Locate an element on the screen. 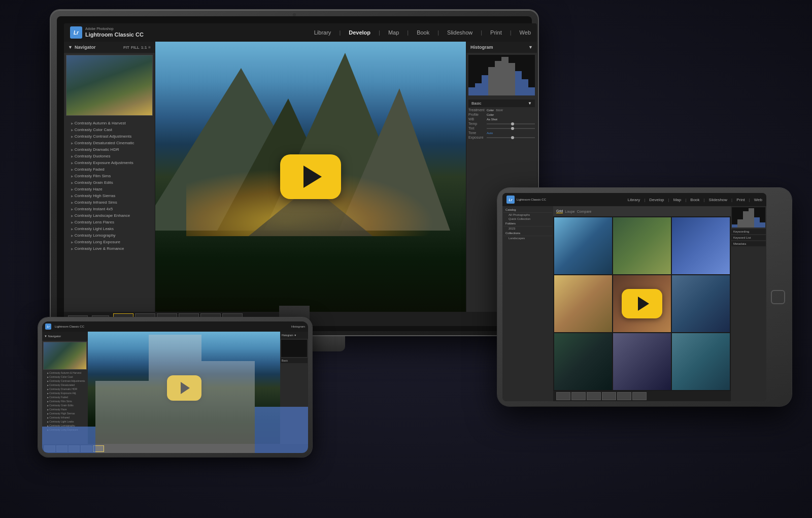  exposure-row: Exposure is located at coordinates (501, 137).